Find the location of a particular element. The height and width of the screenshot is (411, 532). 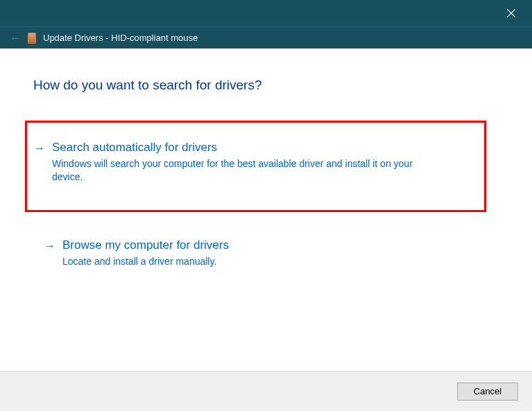

close-icon is located at coordinates (511, 13).